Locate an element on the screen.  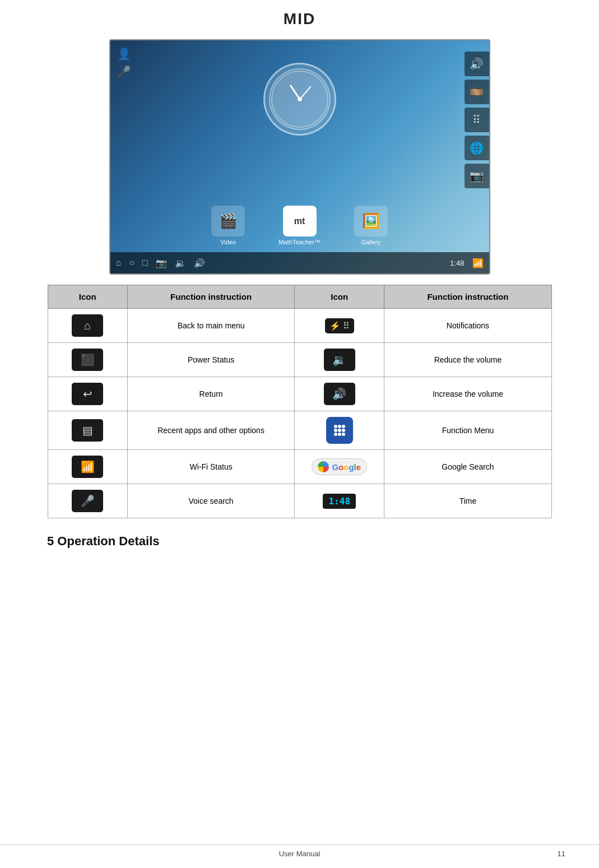
col-header-icon1: Icon is located at coordinates (87, 297).